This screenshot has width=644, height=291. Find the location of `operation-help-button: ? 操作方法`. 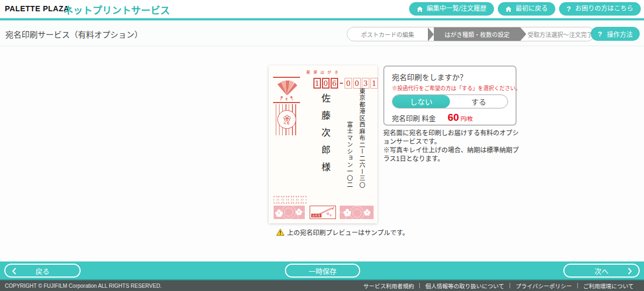

operation-help-button: ? 操作方法 is located at coordinates (615, 34).